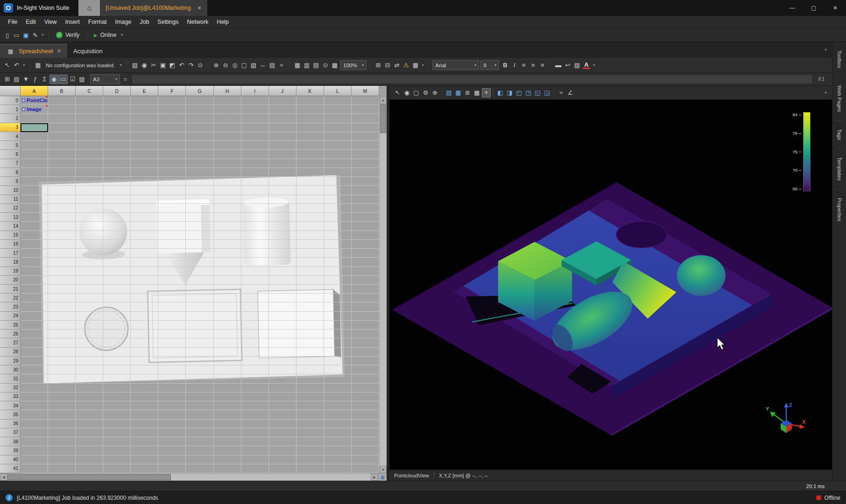 This screenshot has height=504, width=846. I want to click on cell-E0, so click(145, 101).